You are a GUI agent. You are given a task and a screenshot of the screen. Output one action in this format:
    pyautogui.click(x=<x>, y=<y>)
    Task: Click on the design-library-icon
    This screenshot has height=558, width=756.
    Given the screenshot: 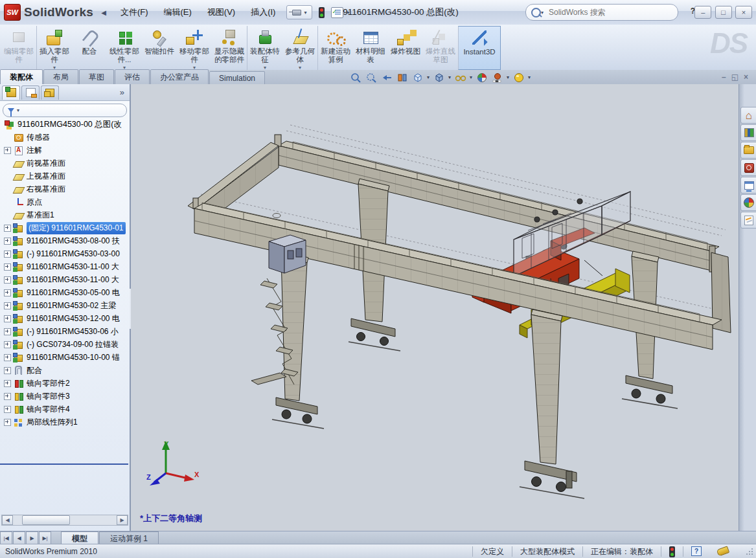 What is the action you would take?
    pyautogui.click(x=748, y=133)
    